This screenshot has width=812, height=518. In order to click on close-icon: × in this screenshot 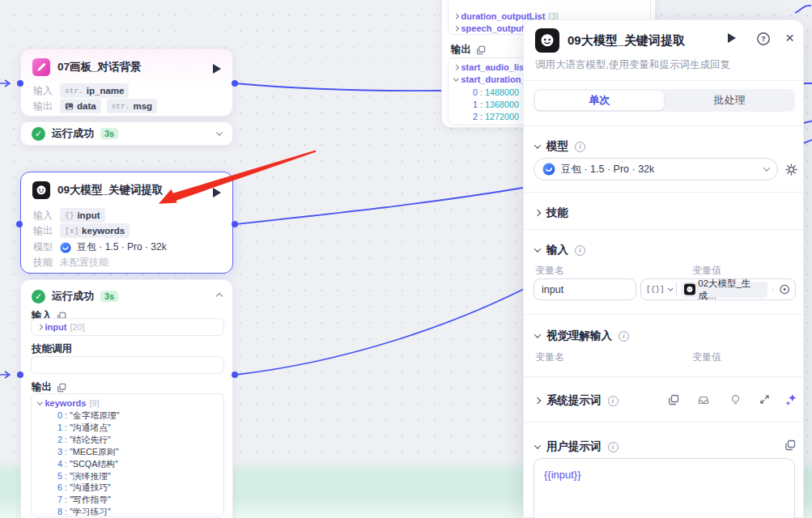, I will do `click(790, 38)`.